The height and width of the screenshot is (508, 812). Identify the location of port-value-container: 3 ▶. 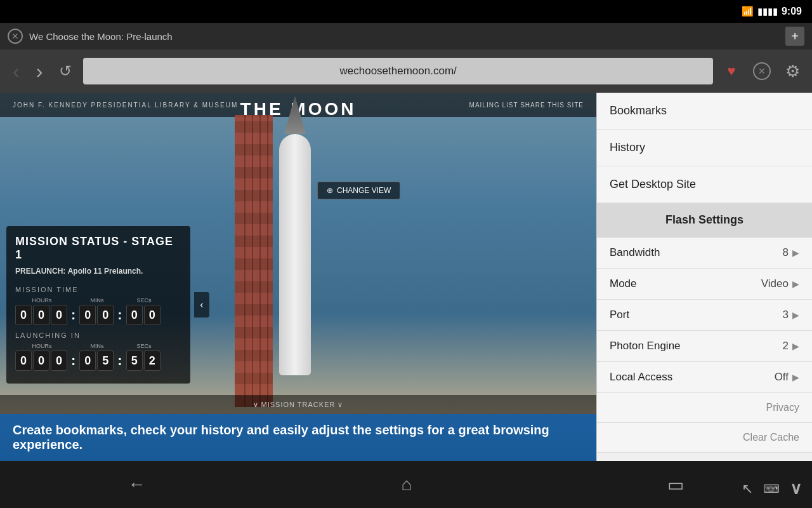
(791, 315).